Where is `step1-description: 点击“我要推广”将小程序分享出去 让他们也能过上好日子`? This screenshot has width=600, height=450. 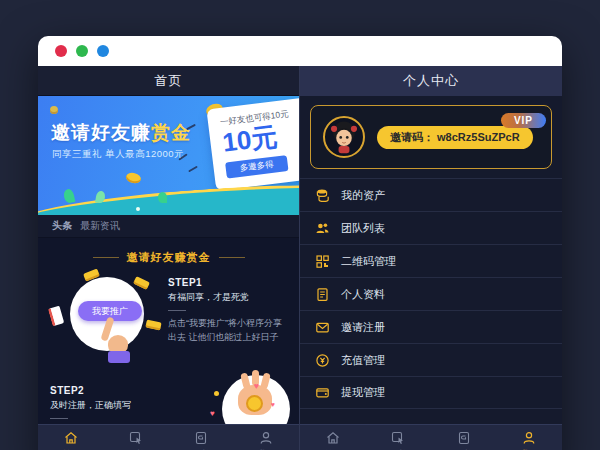
step1-description: 点击“我要推广”将小程序分享出去 让他们也能过上好日子 is located at coordinates (228, 331).